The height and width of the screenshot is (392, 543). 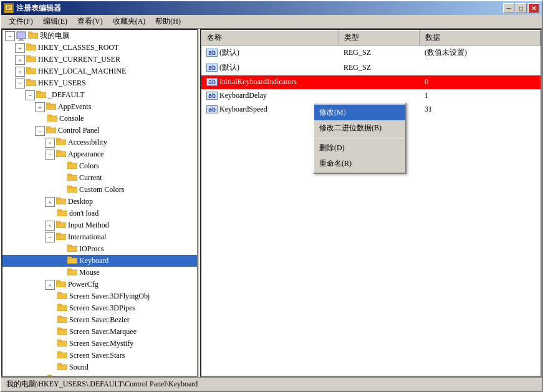 What do you see at coordinates (100, 118) in the screenshot?
I see `tree-item: Console` at bounding box center [100, 118].